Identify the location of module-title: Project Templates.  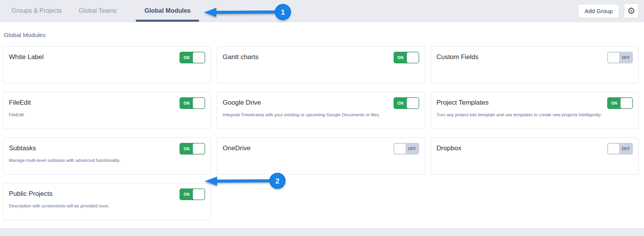
(520, 103).